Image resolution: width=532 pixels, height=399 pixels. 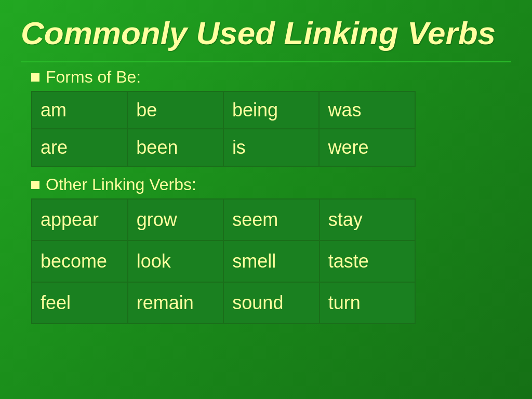 What do you see at coordinates (176, 110) in the screenshot?
I see `table-cell: be` at bounding box center [176, 110].